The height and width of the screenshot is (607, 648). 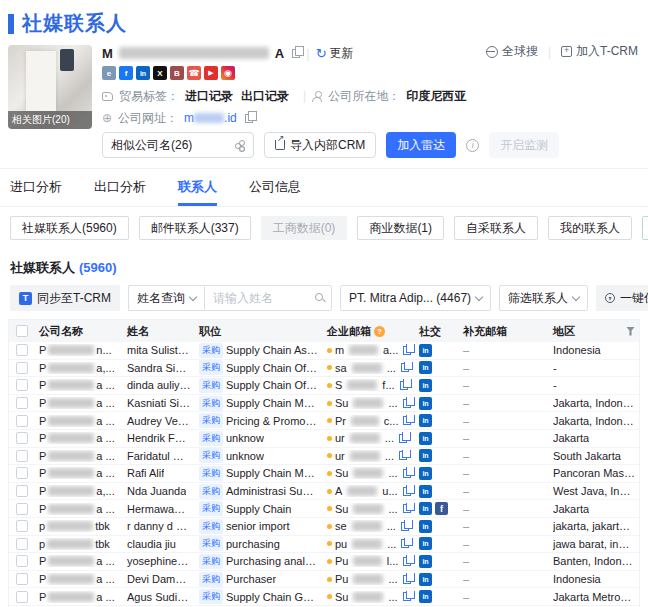 I want to click on search-input, so click(x=268, y=298).